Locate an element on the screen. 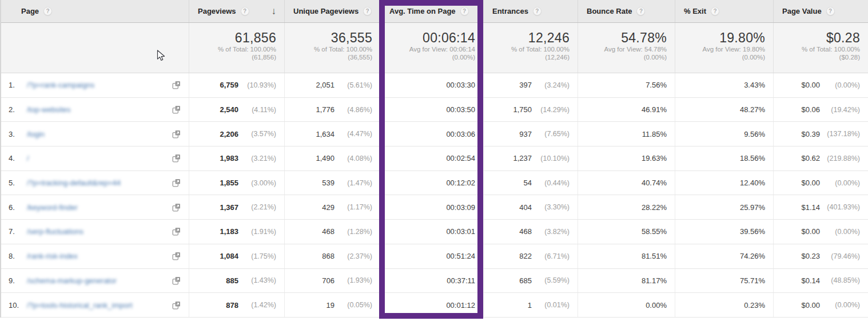  bounce-rate-cell: 11.85% is located at coordinates (626, 134).